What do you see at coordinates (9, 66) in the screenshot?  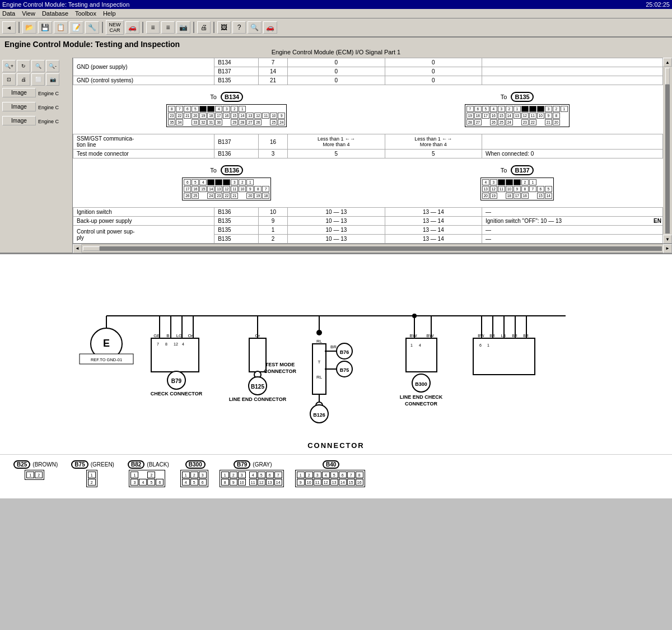 I see `zoom-in: 🔍+` at bounding box center [9, 66].